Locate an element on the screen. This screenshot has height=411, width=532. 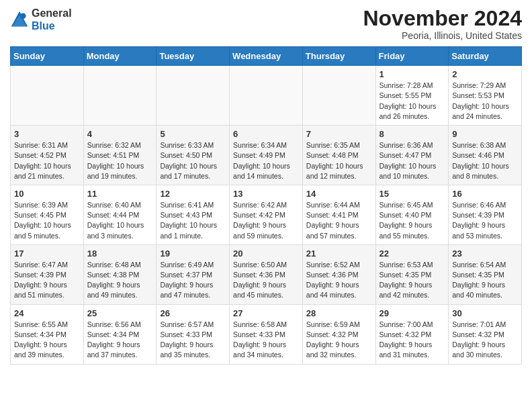
day-num-8: 8 is located at coordinates (412, 134).